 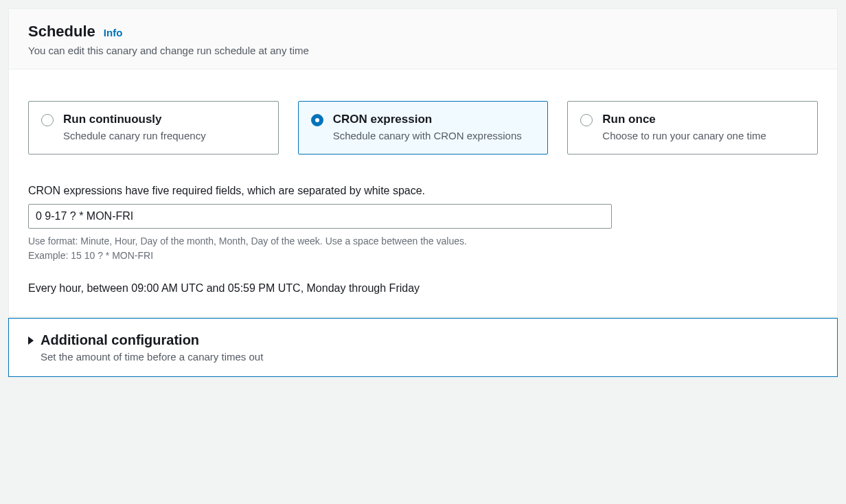 I want to click on panel-subtitle: You can edit this canary and change run …, so click(x=423, y=51).